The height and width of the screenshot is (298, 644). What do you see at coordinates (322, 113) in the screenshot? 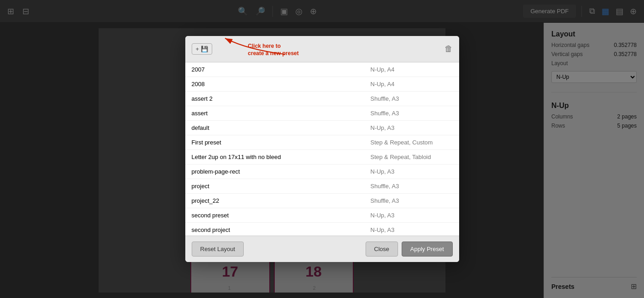
I see `preset-item: assertShuffle, A3` at bounding box center [322, 113].